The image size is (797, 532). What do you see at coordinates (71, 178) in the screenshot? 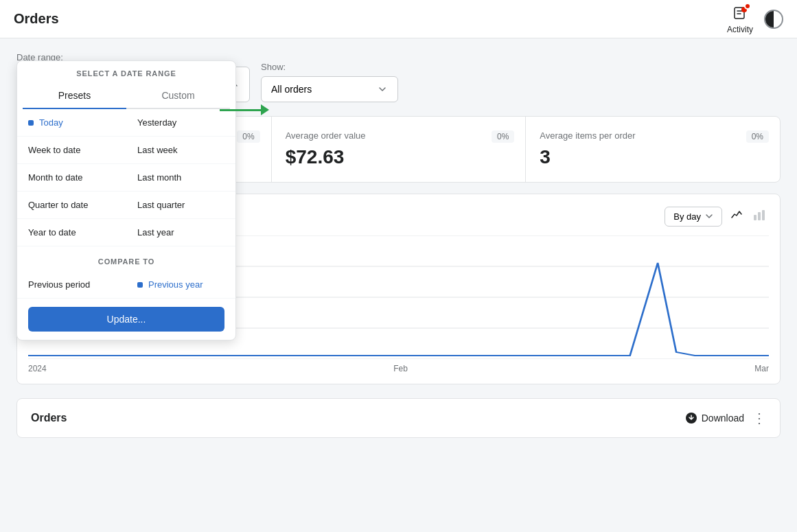
I see `preset-month-to-date: Month to date` at bounding box center [71, 178].